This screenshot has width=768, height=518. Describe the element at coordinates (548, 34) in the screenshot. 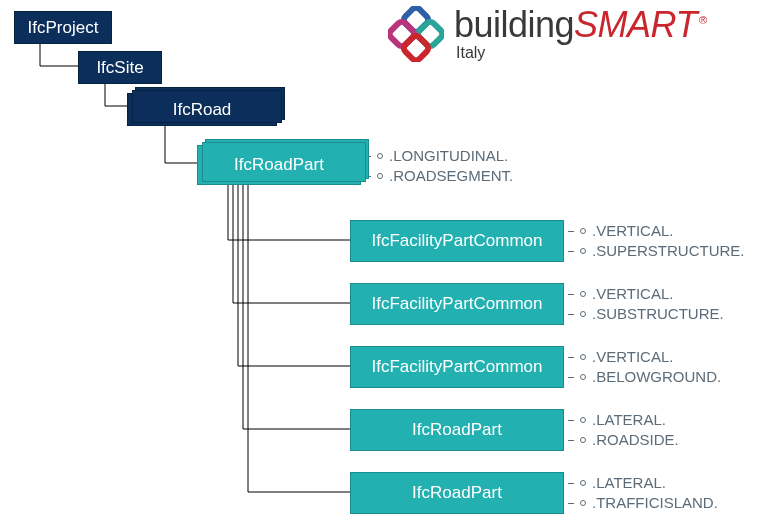

I see `brand-logo: buildingSMART® Italy` at that location.